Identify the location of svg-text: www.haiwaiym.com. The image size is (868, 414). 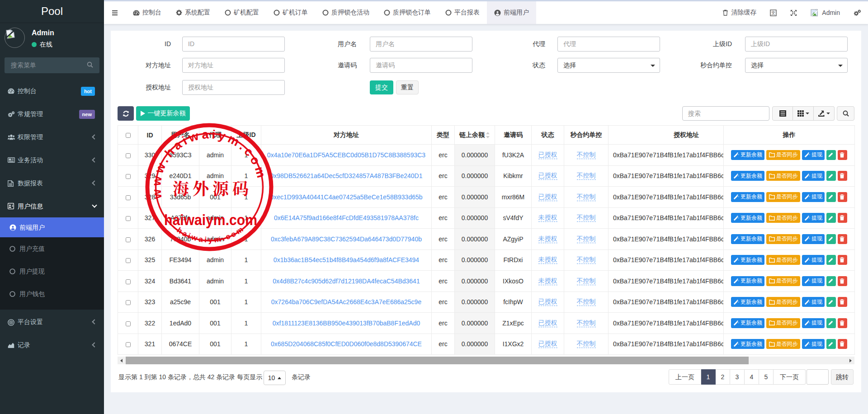
(209, 164).